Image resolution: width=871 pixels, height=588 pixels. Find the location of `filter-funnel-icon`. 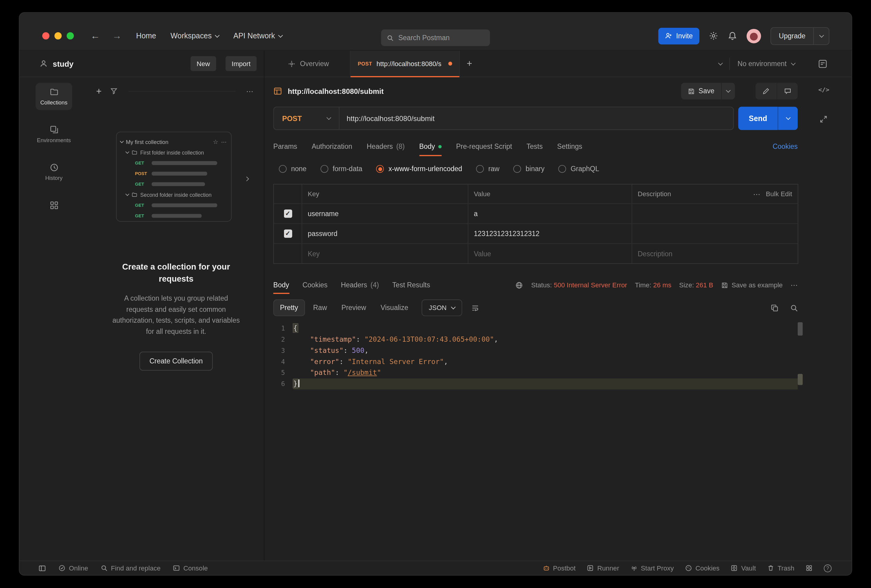

filter-funnel-icon is located at coordinates (114, 91).